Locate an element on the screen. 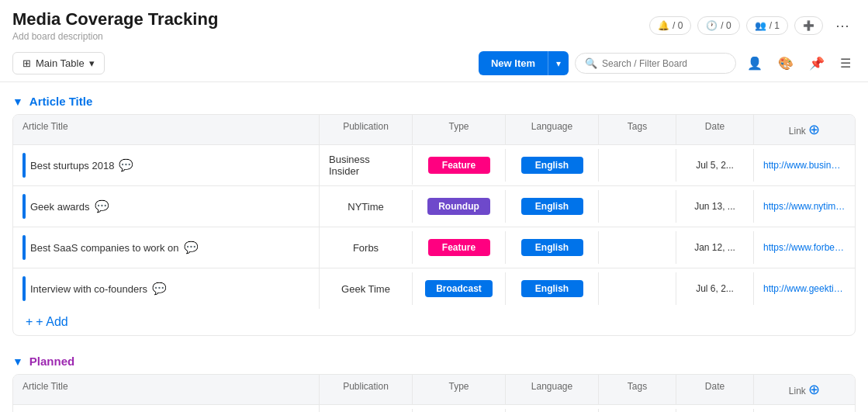 The height and width of the screenshot is (412, 868). new-item-dropdown-btn: ▾ is located at coordinates (558, 64).